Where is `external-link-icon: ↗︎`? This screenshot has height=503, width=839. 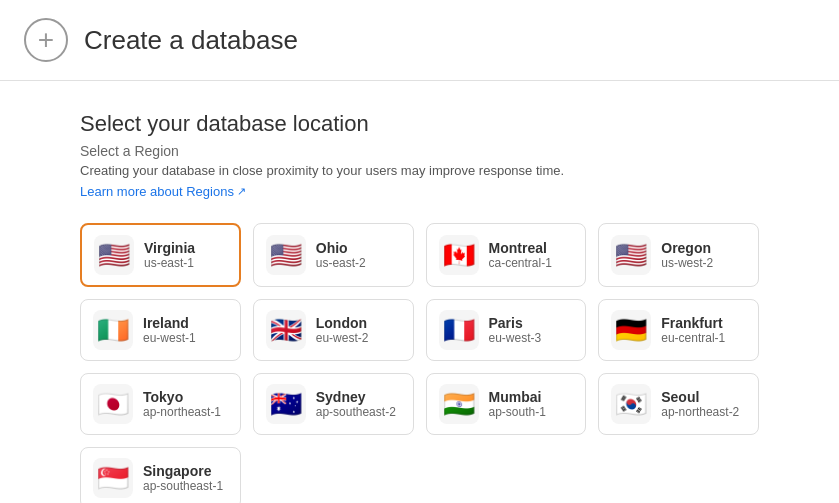
external-link-icon: ↗︎ is located at coordinates (242, 192).